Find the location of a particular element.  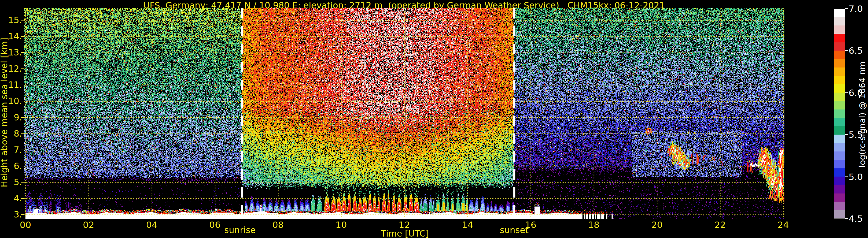

y-tick-label: 6. is located at coordinates (11, 166).